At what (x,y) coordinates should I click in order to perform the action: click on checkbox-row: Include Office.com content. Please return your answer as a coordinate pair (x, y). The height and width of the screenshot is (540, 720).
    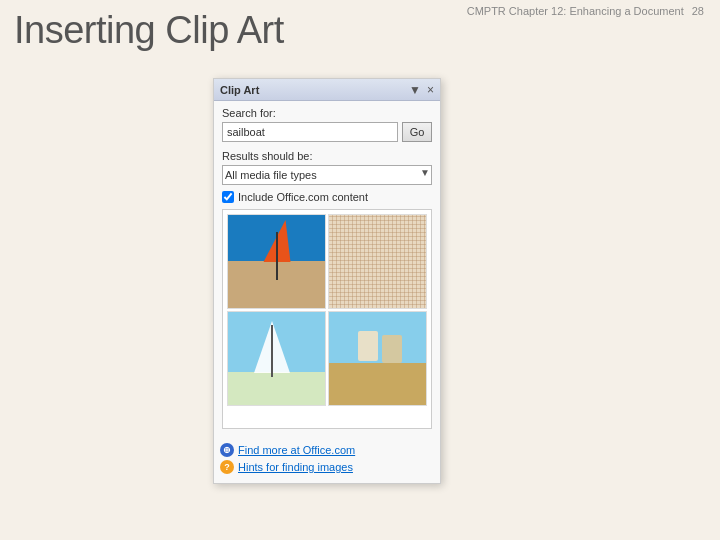
    Looking at the image, I should click on (327, 197).